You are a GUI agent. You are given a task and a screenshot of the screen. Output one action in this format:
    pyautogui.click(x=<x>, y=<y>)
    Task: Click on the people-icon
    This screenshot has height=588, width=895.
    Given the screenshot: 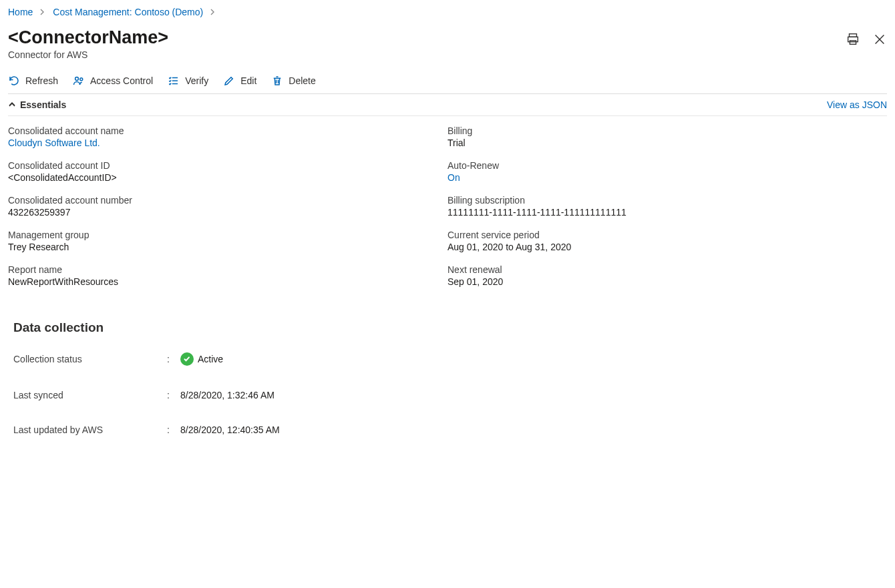 What is the action you would take?
    pyautogui.click(x=79, y=81)
    